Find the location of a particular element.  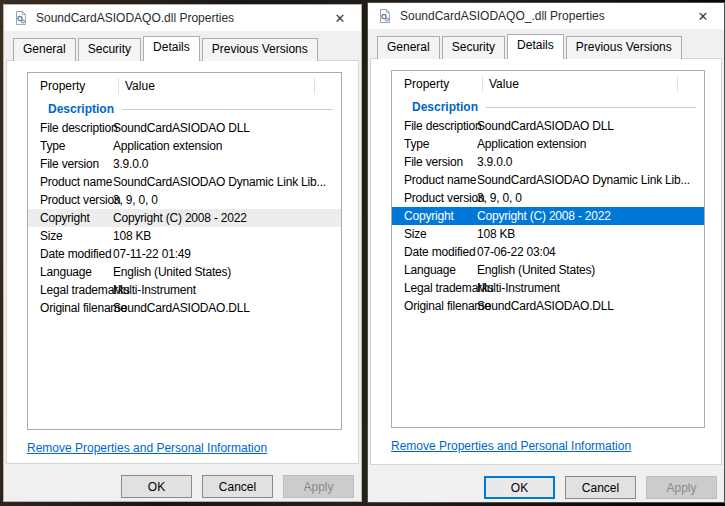

window-title: SoundCardASIODAQO.dll Properties is located at coordinates (135, 18).